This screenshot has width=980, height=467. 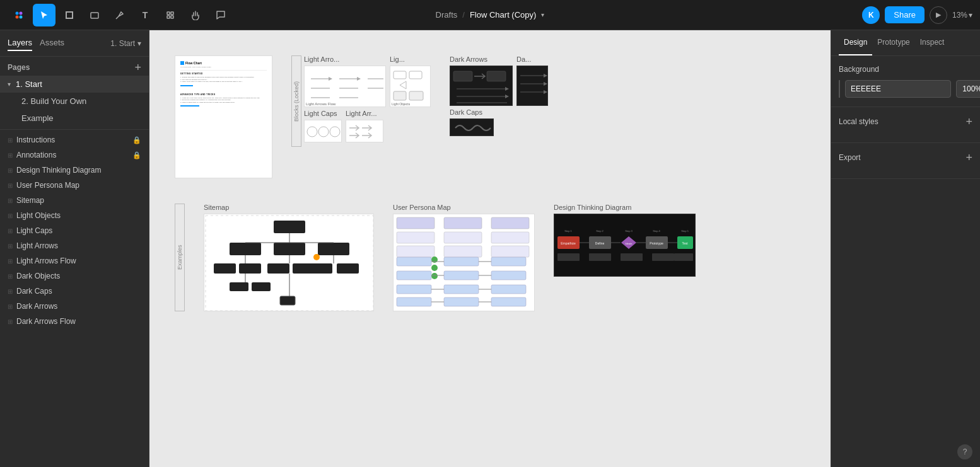 What do you see at coordinates (962, 15) in the screenshot?
I see `zoom-level: 13% ▾` at bounding box center [962, 15].